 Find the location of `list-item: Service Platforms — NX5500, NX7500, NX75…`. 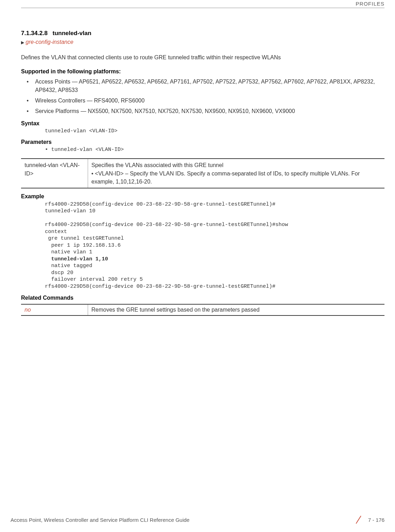

list-item: Service Platforms — NX5500, NX7500, NX75… is located at coordinates (210, 111).